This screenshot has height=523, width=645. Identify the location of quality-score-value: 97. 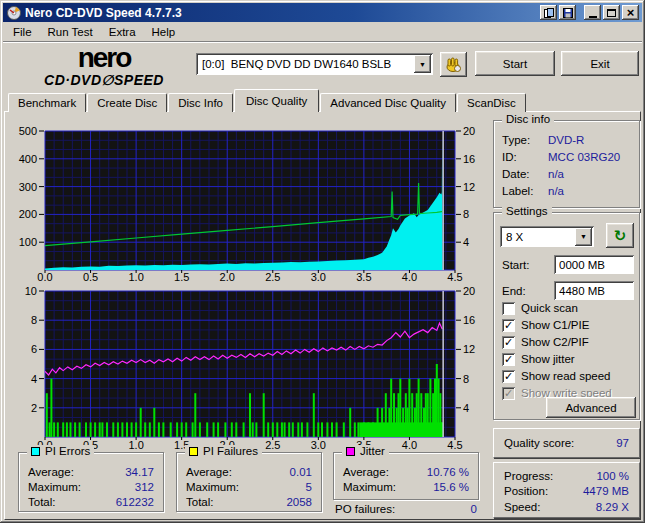
(622, 443).